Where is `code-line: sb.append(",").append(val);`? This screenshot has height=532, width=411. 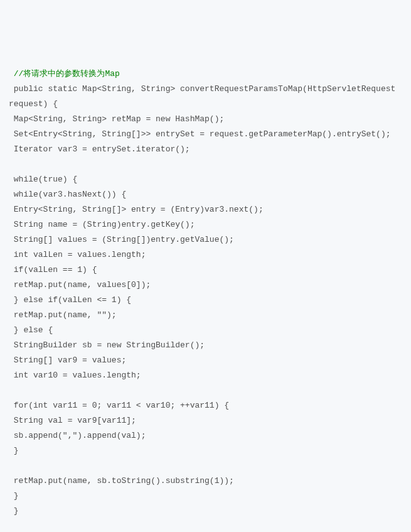
code-line: sb.append(",").append(val); is located at coordinates (206, 436).